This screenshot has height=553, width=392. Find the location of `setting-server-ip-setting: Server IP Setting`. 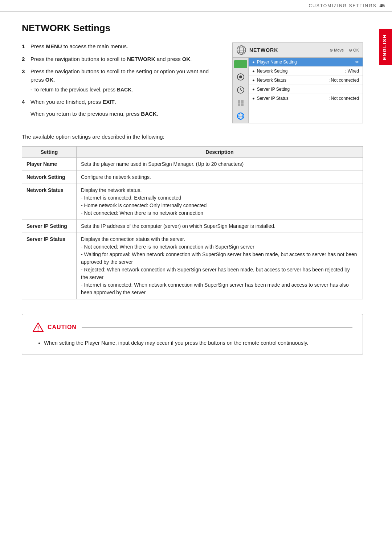

setting-server-ip-setting: Server IP Setting is located at coordinates (49, 226).